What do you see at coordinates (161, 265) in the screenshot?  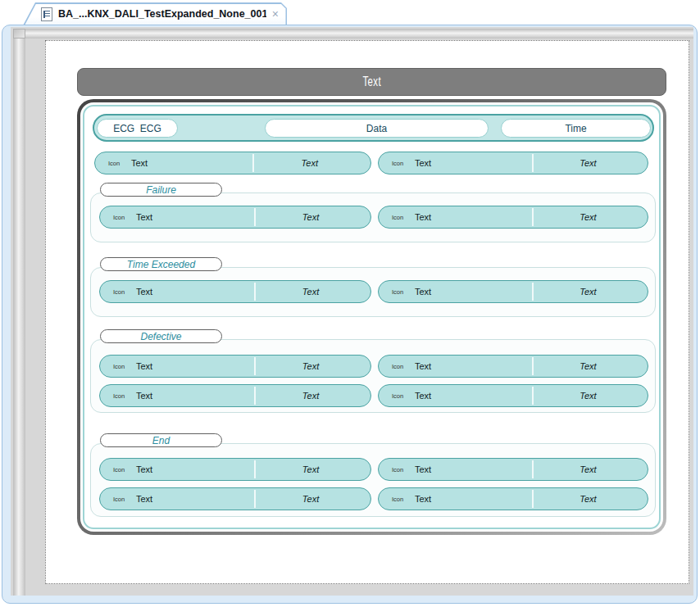 I see `group-label-text: Time Exceeded` at bounding box center [161, 265].